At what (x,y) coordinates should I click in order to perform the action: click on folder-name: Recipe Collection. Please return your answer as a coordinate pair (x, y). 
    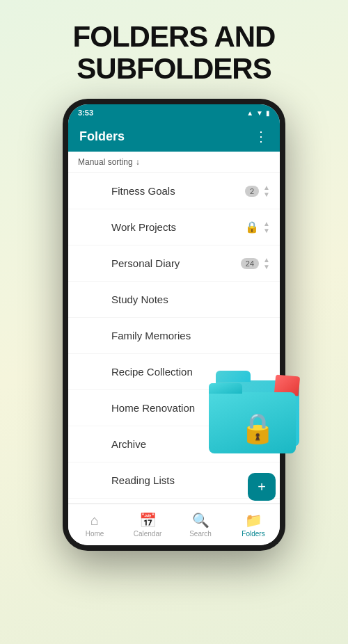
    Looking at the image, I should click on (191, 371).